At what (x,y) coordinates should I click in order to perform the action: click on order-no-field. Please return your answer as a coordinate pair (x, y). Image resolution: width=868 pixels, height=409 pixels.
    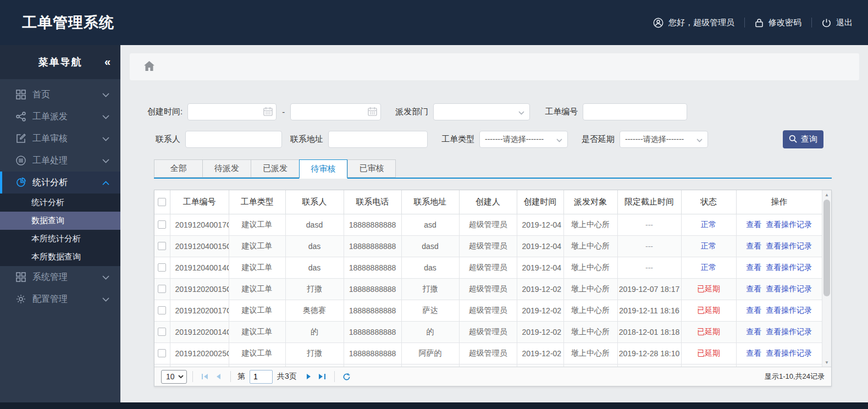
    Looking at the image, I should click on (635, 112).